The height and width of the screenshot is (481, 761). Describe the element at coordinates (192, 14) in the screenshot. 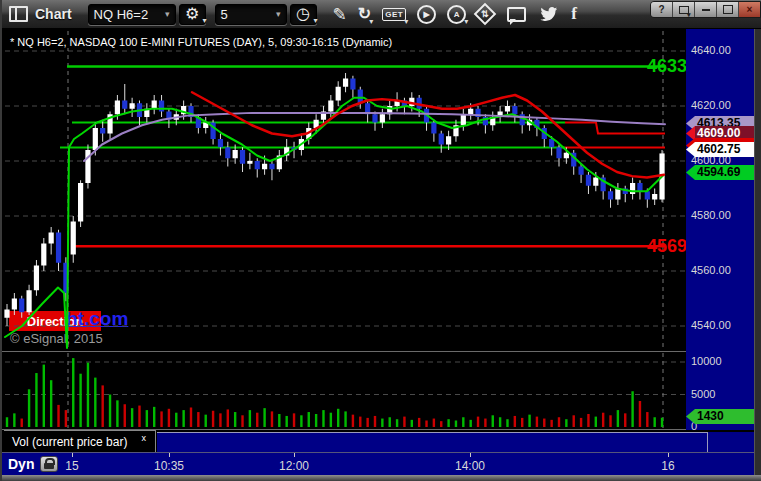

I see `symbol-settings-button: ⚙ ▾` at that location.